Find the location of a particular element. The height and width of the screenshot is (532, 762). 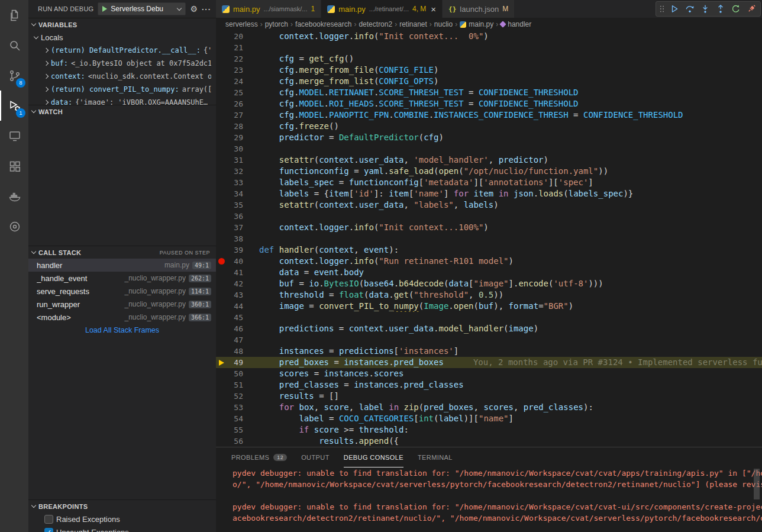

code-line: 20 context.logger.info("Init context... … is located at coordinates (489, 37).